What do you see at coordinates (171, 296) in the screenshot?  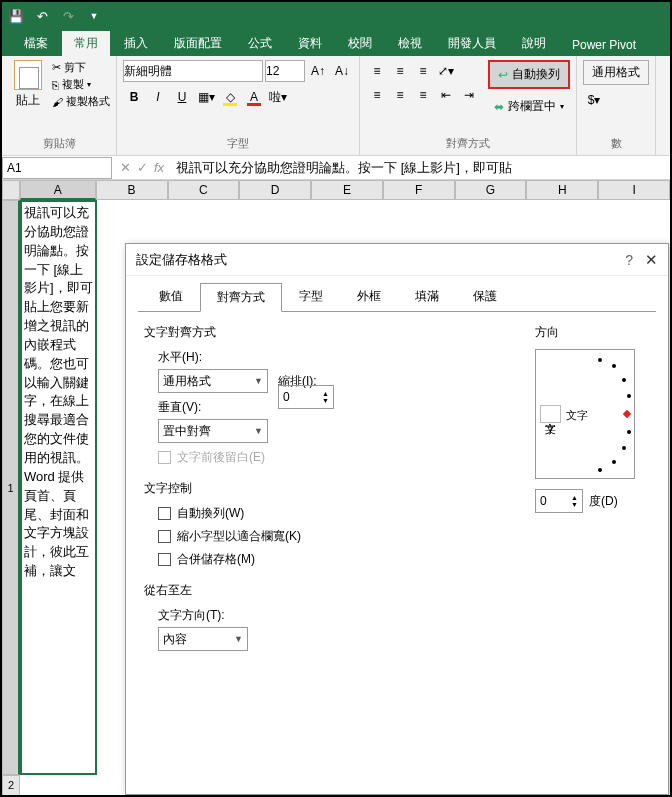 I see `dlg-tab-number: 數值` at bounding box center [171, 296].